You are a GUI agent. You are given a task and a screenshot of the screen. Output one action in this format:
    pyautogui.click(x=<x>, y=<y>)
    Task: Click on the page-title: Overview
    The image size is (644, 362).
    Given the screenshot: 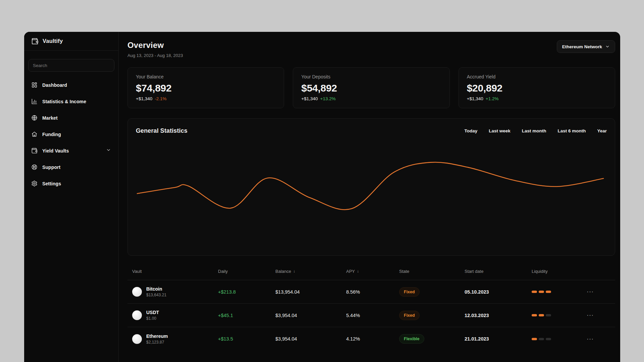 What is the action you would take?
    pyautogui.click(x=155, y=45)
    